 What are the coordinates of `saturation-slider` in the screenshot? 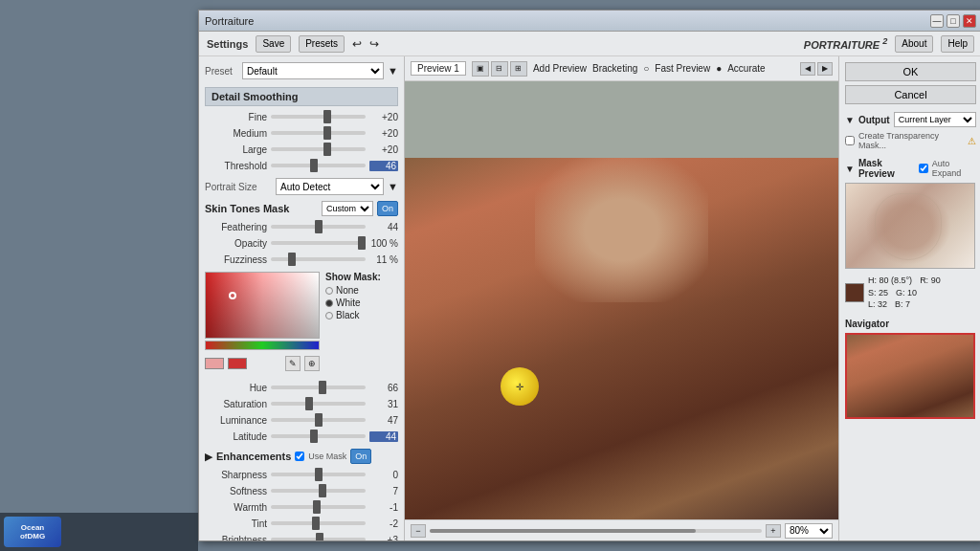 It's located at (318, 404).